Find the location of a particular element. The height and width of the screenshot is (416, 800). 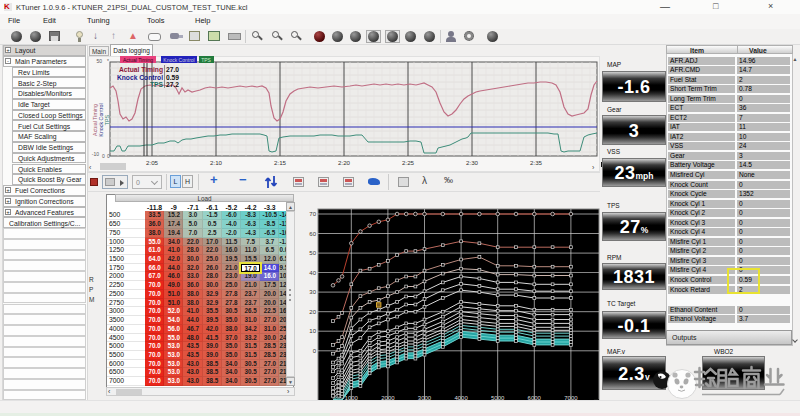

svg-text: 20 is located at coordinates (312, 312).